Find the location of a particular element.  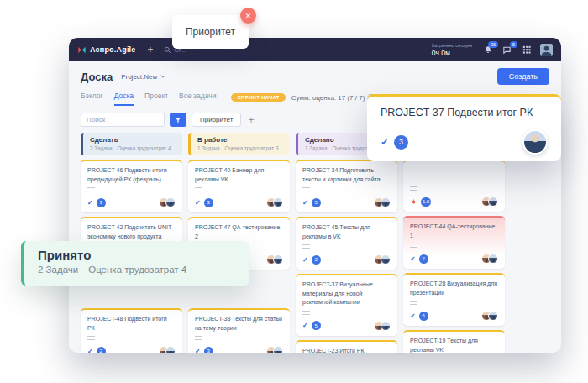

user-avatar is located at coordinates (546, 50).